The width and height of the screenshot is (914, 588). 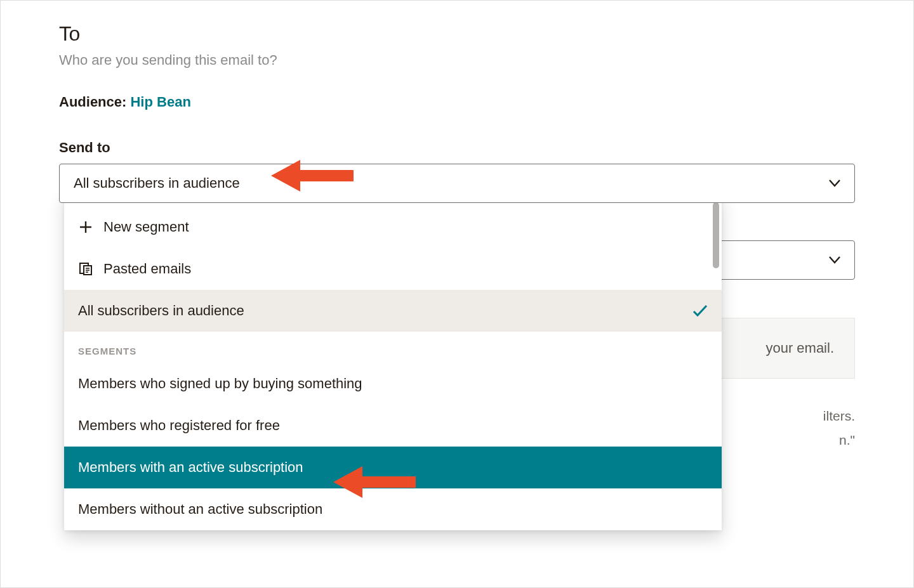 What do you see at coordinates (457, 148) in the screenshot?
I see `send-to-label: Send to` at bounding box center [457, 148].